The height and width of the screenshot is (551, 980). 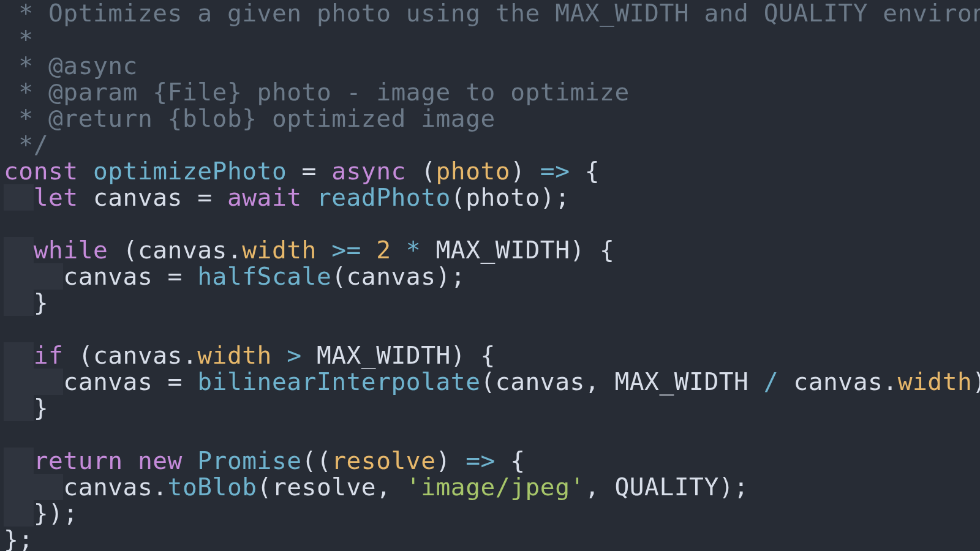 What do you see at coordinates (383, 250) in the screenshot?
I see `num-2: 2` at bounding box center [383, 250].